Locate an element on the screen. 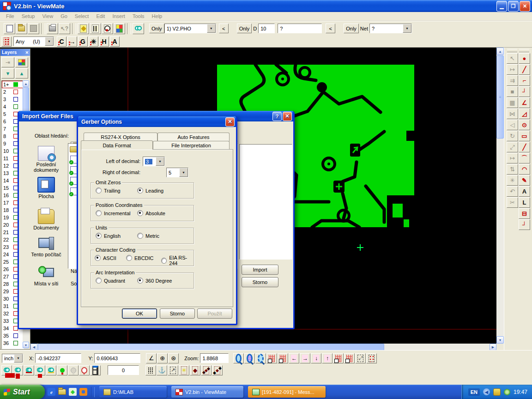 The height and width of the screenshot is (399, 532). layer-down-button: ▼ is located at coordinates (8, 73).